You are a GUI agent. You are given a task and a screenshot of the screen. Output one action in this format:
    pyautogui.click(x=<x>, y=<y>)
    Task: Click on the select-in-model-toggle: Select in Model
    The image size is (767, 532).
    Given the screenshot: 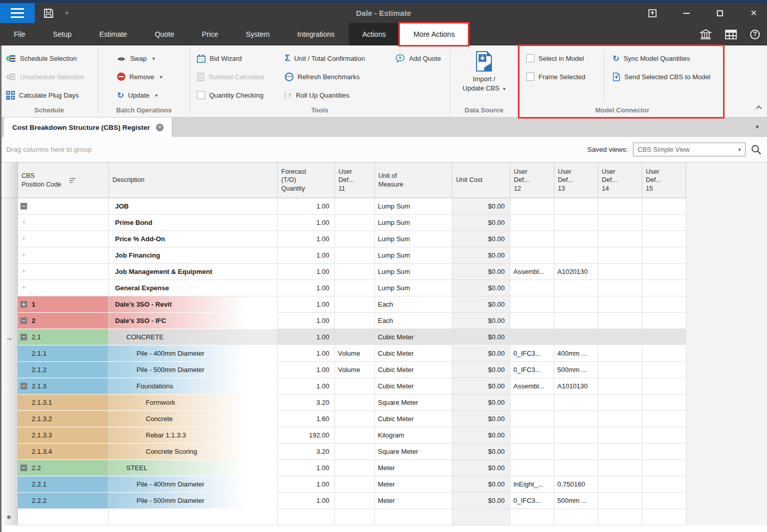 What is the action you would take?
    pyautogui.click(x=565, y=58)
    